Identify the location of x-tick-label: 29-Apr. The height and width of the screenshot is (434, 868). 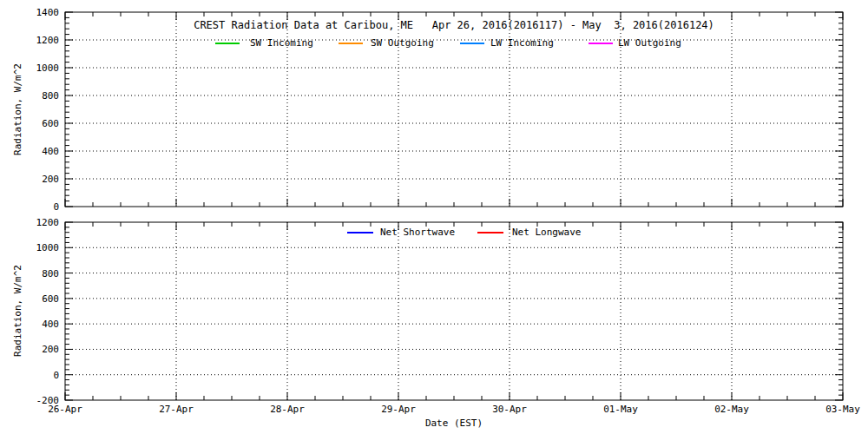
(398, 410).